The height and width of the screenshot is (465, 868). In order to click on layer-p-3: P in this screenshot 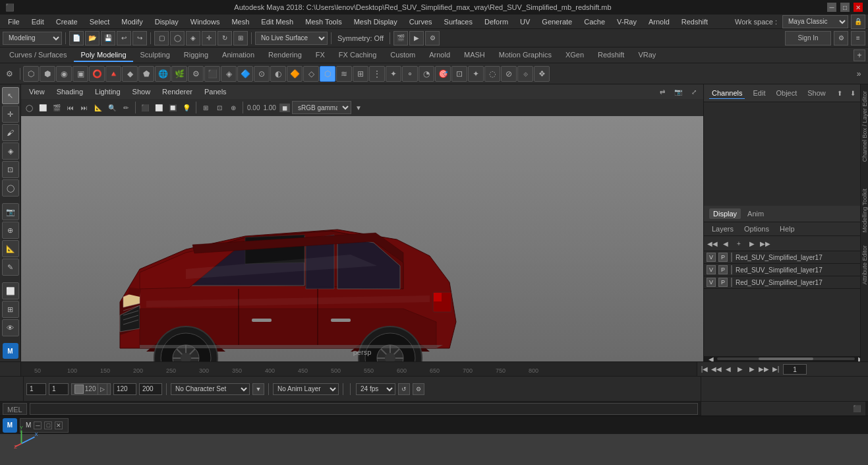, I will do `click(723, 282)`.